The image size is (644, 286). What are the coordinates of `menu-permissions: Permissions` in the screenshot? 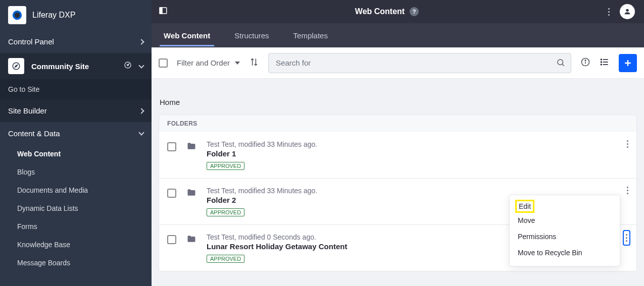 It's located at (565, 237).